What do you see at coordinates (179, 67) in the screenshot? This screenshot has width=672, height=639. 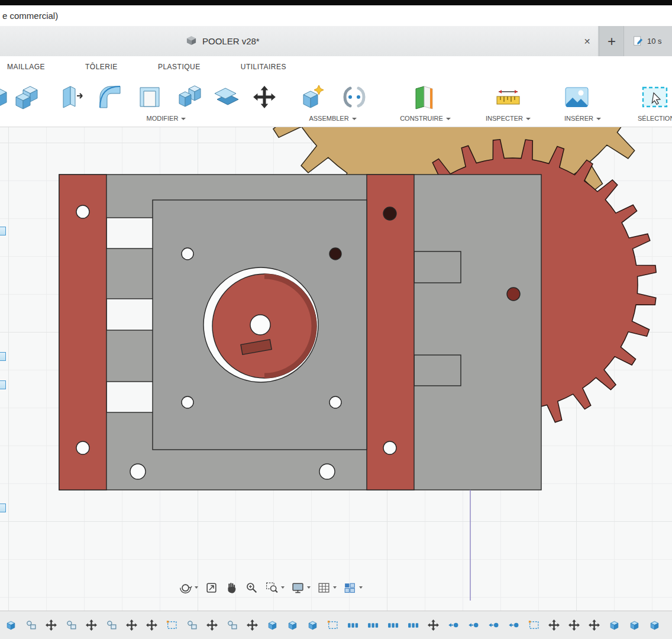 I see `ribbon-tab-plastique: PLASTIQUE` at bounding box center [179, 67].